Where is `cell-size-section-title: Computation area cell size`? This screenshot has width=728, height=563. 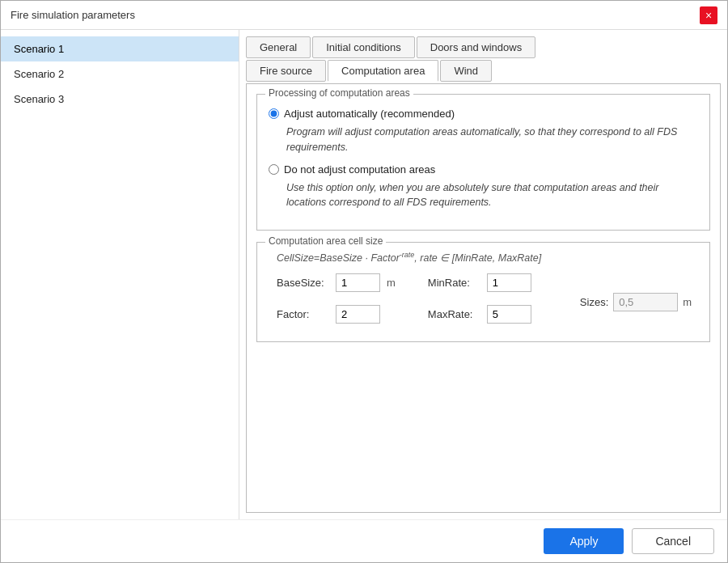
cell-size-section-title: Computation area cell size is located at coordinates (325, 241).